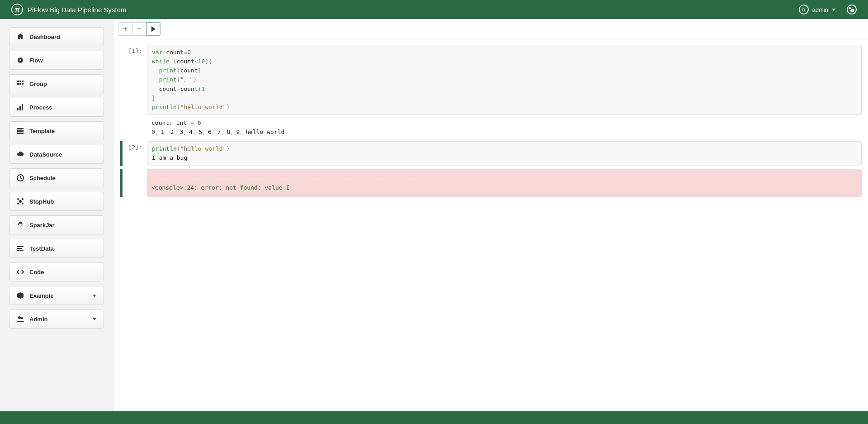 The width and height of the screenshot is (868, 424). I want to click on cell-output-row: ----------------------------------------…, so click(491, 183).